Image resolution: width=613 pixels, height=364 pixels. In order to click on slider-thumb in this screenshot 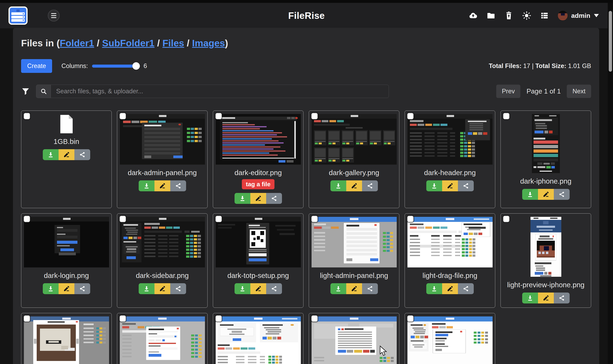, I will do `click(136, 66)`.